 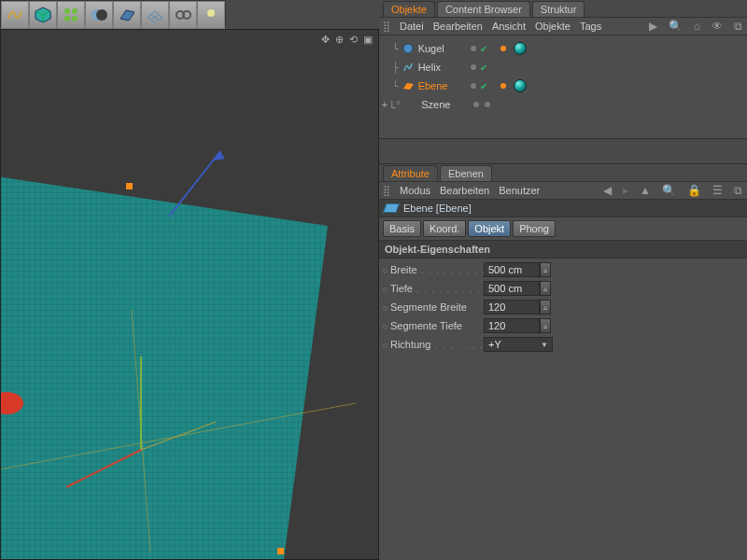 What do you see at coordinates (563, 229) in the screenshot?
I see `attribute-subtabs: Basis Koord. Objekt Phong` at bounding box center [563, 229].